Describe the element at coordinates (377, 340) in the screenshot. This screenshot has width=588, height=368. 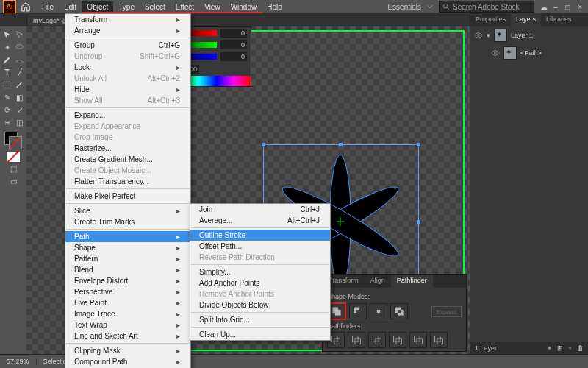
I see `merge-button` at that location.